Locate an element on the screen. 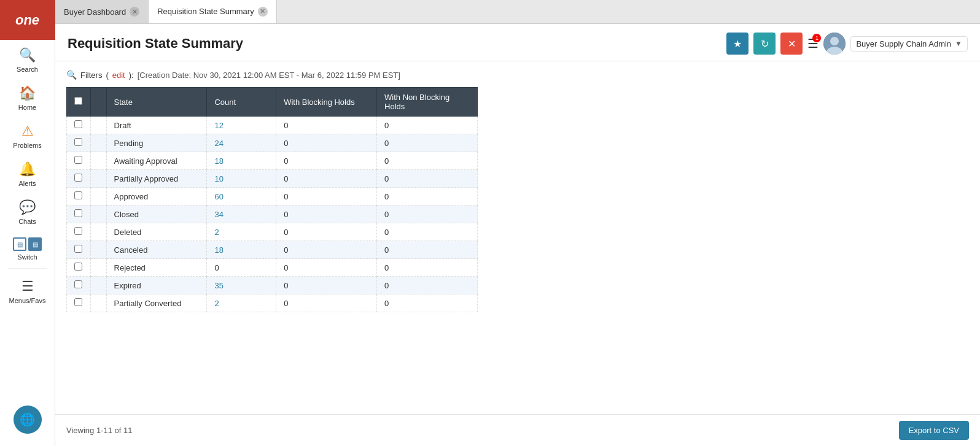 This screenshot has height=446, width=980. row-count: 12 is located at coordinates (242, 125).